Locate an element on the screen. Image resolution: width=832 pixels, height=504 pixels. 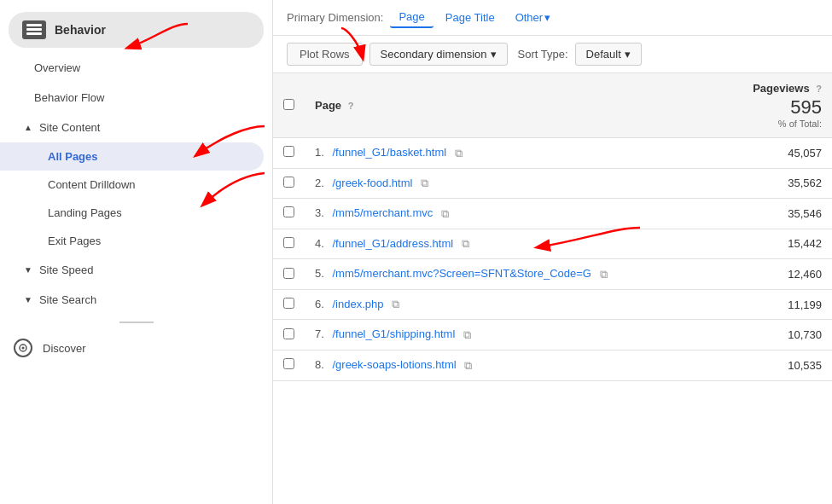
pageviews-val-7: 10,535 is located at coordinates (805, 365).